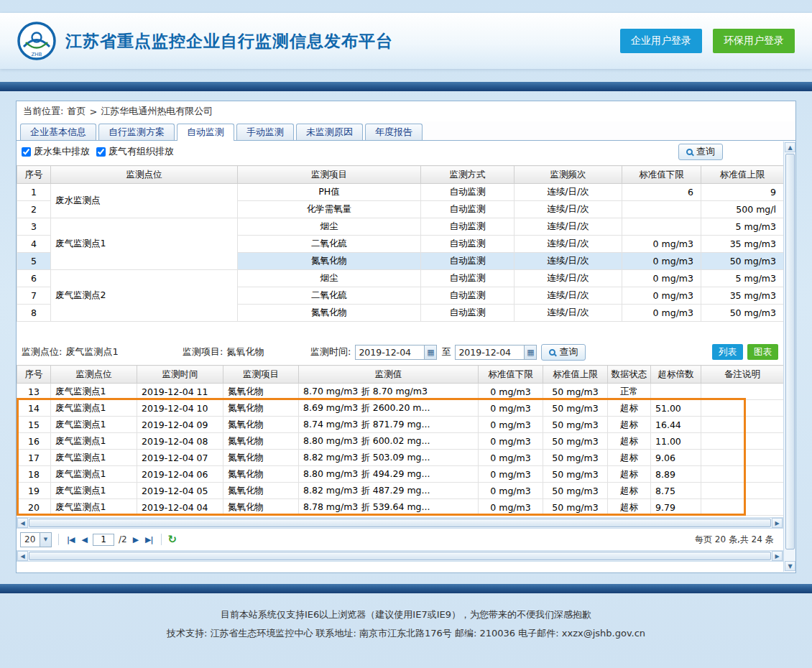 This screenshot has width=812, height=668. Describe the element at coordinates (76, 111) in the screenshot. I see `breadcrumb-home-link: 首页` at that location.